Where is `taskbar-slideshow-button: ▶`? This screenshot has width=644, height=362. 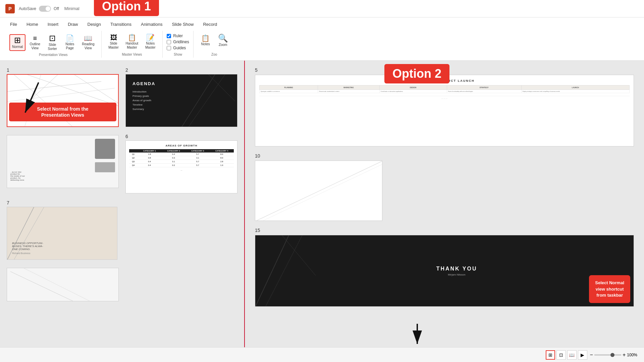 taskbar-slideshow-button: ▶ is located at coordinates (583, 355).